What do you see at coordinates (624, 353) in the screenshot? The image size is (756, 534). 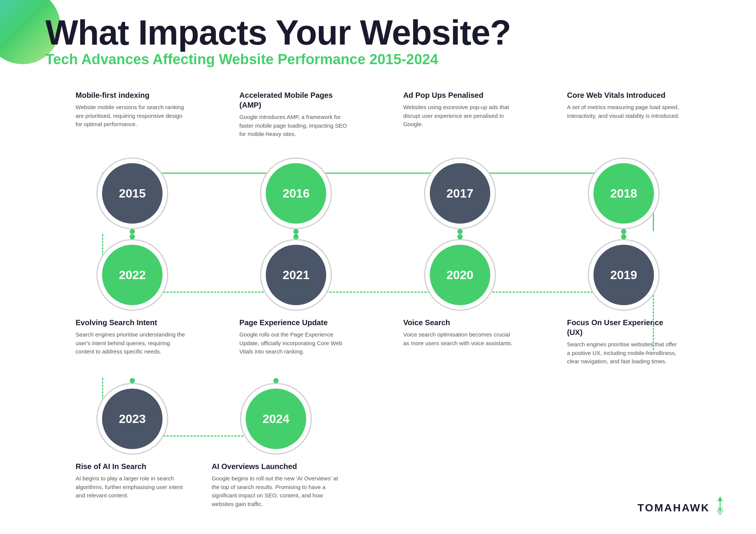 I see `desc-2019: Search engines prioritise websites that …` at bounding box center [624, 353].